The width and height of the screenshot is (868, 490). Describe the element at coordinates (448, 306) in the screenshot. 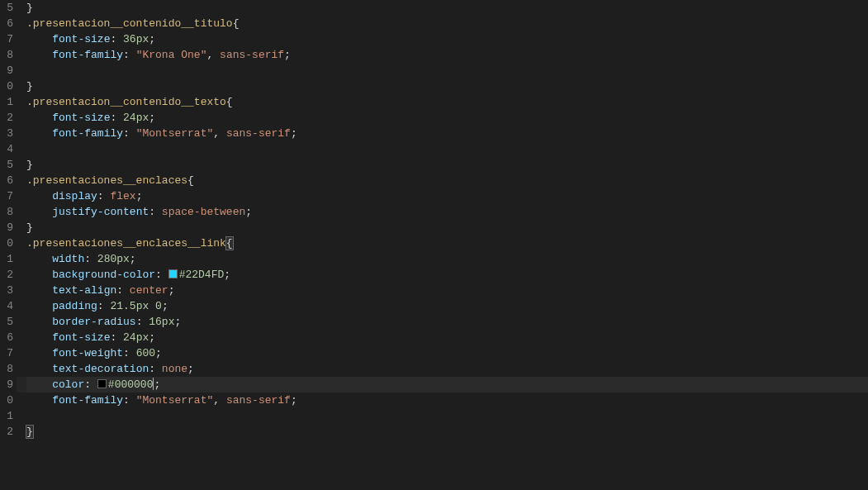

I see `code-line: padding: 21.5px 0;` at that location.